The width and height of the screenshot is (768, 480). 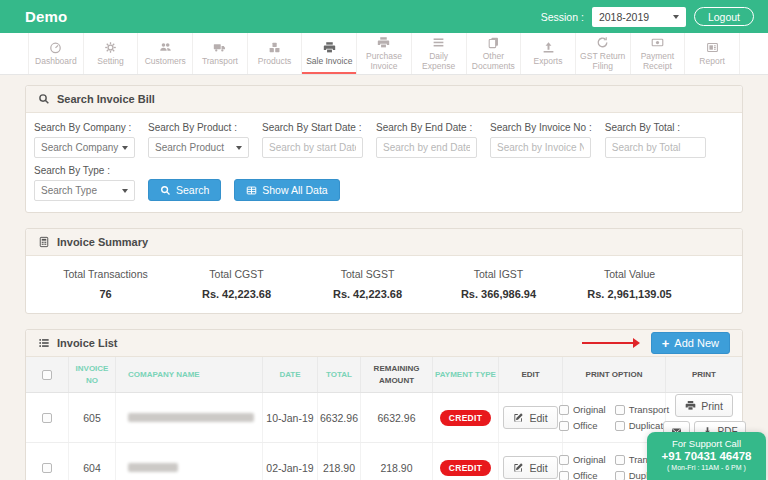 What do you see at coordinates (286, 190) in the screenshot?
I see `show-all-data-button: Show All Data` at bounding box center [286, 190].